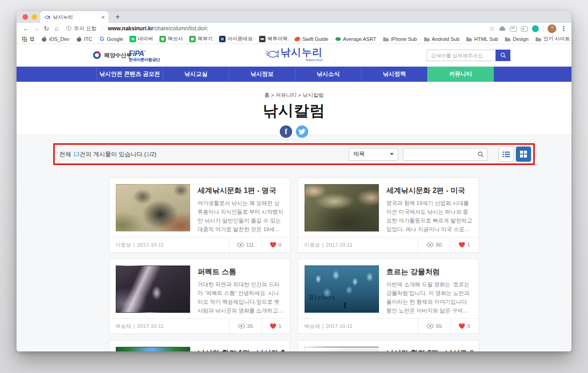 The image size is (588, 373). What do you see at coordinates (201, 39) in the screenshot?
I see `bookmark-item: 맥부기` at bounding box center [201, 39].